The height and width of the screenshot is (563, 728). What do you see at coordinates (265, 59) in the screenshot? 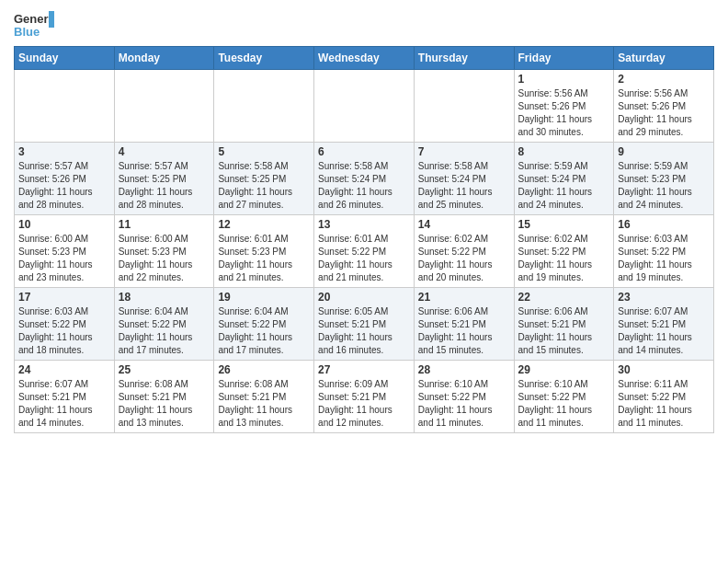
I see `weekday-header-tuesday: Tuesday` at bounding box center [265, 59].